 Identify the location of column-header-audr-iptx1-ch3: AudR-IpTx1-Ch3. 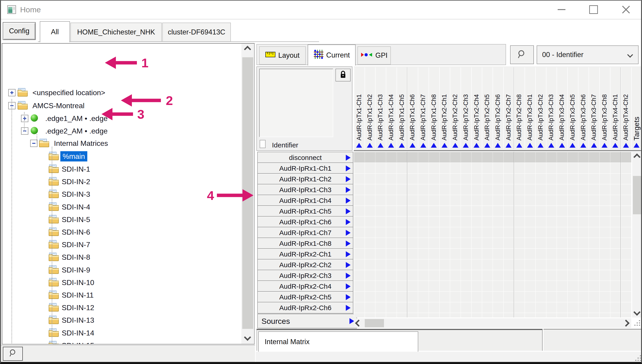
(380, 108).